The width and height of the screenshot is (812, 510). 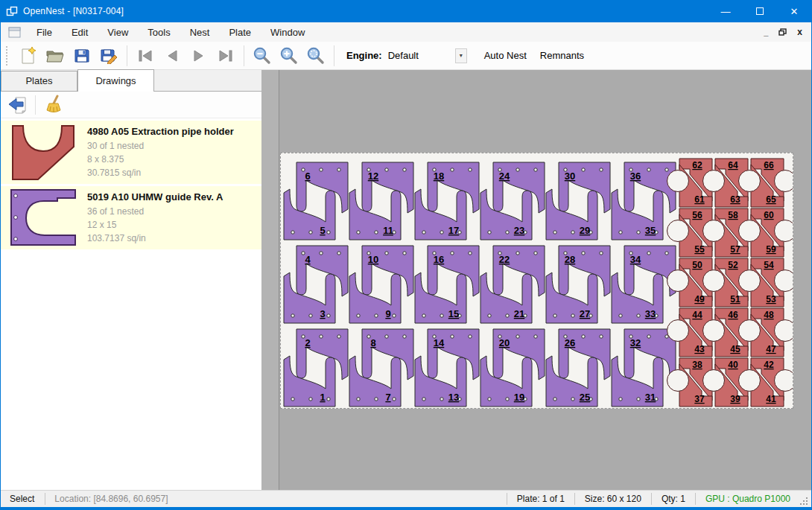 What do you see at coordinates (650, 354) in the screenshot?
I see `nested-part-32: 32` at bounding box center [650, 354].